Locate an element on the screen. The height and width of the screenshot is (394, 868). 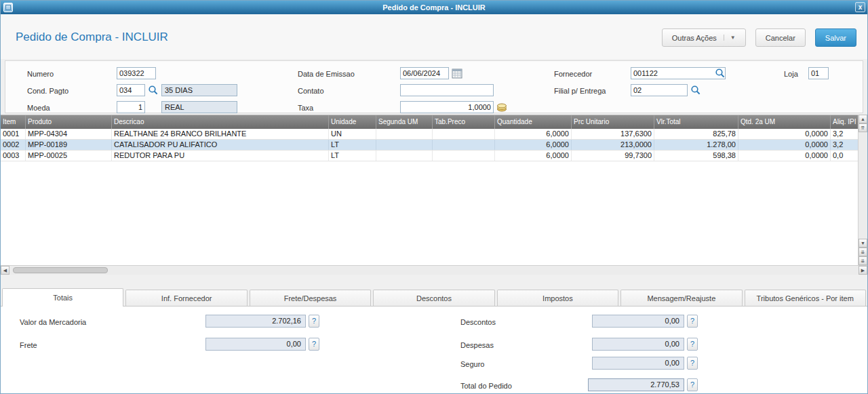
tab-bar: TotaisInf. FornecedorFrete/DespesasDesco… is located at coordinates (434, 297).